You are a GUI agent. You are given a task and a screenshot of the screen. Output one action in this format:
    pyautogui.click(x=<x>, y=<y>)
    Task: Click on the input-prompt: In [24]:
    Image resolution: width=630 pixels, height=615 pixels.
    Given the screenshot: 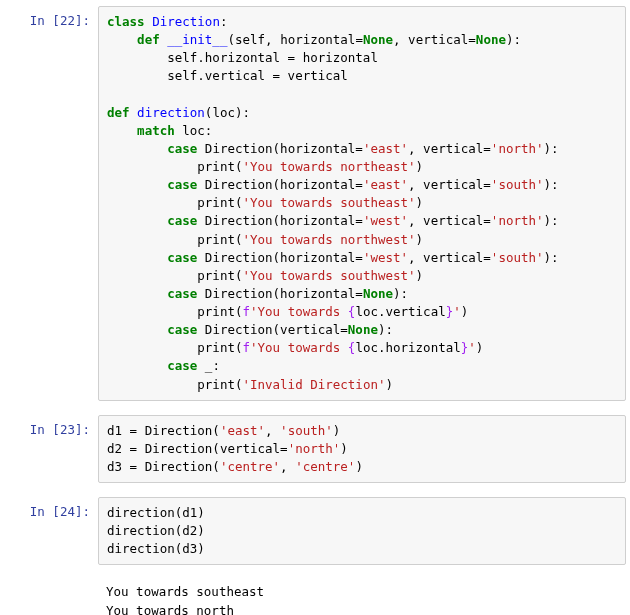 What is the action you would take?
    pyautogui.click(x=51, y=531)
    